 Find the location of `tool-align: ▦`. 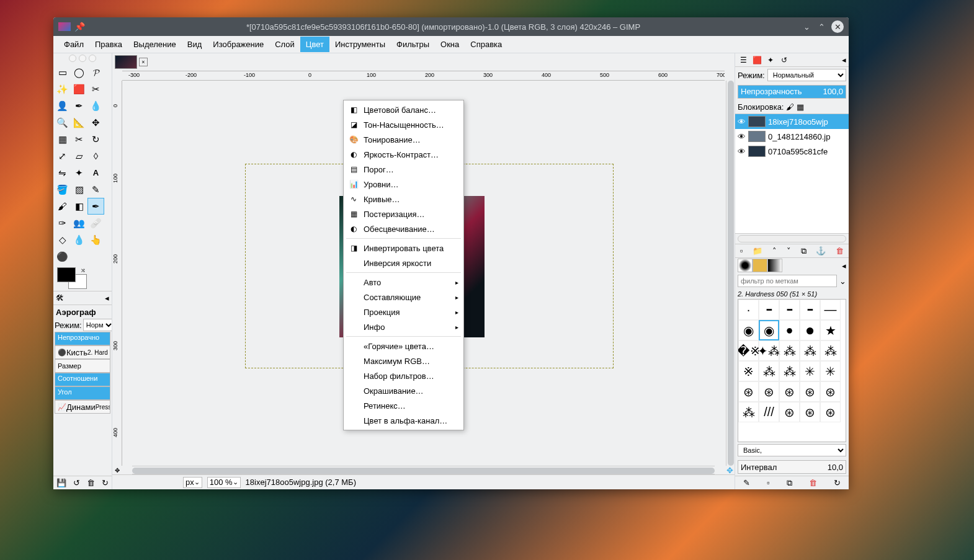

tool-align: ▦ is located at coordinates (62, 139).